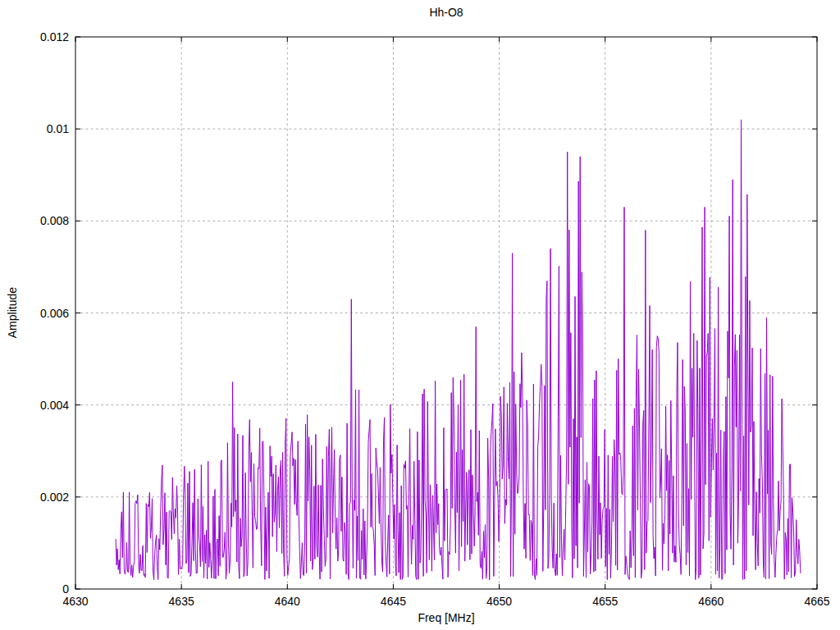  I want to click on y-tick-label: 0.012, so click(54, 37).